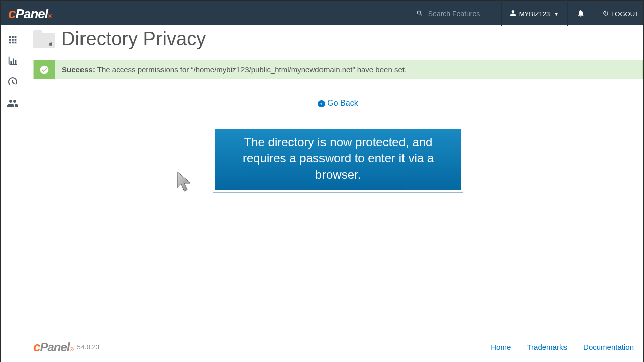  I want to click on sidebar-item-users, so click(13, 104).